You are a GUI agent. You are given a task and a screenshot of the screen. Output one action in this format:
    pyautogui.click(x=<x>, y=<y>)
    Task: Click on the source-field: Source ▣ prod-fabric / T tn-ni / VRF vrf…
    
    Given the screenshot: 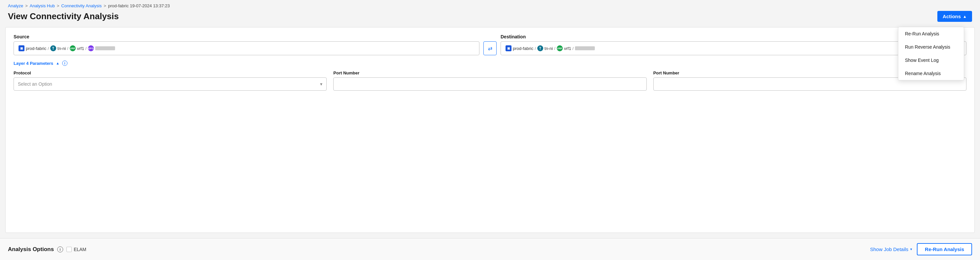 What is the action you would take?
    pyautogui.click(x=247, y=45)
    